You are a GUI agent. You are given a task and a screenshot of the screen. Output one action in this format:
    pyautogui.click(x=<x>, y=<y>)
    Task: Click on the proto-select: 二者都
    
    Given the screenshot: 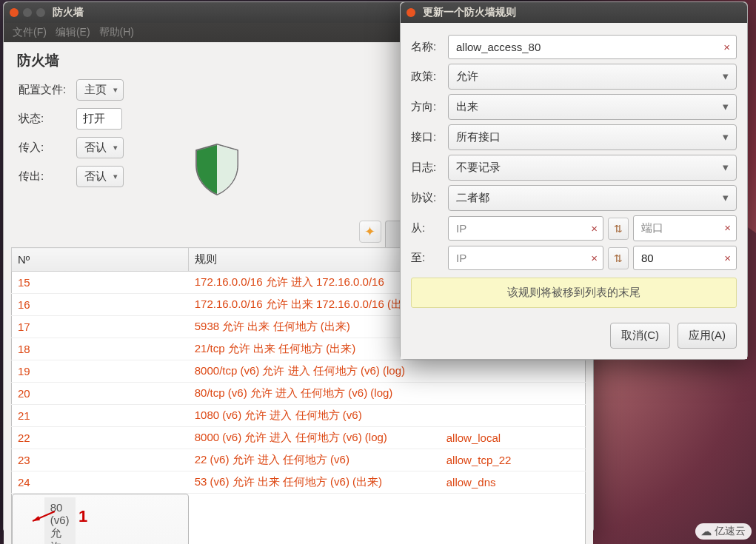 What is the action you would take?
    pyautogui.click(x=592, y=198)
    